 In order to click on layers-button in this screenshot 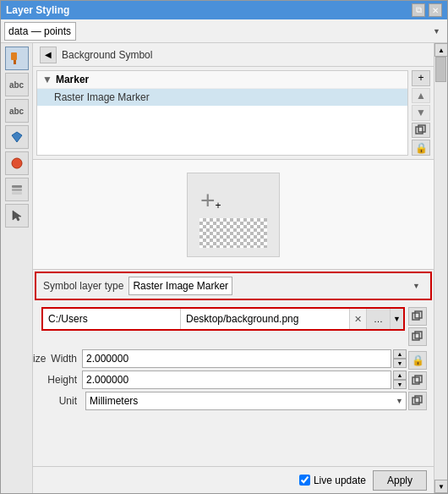, I will do `click(17, 189)`.